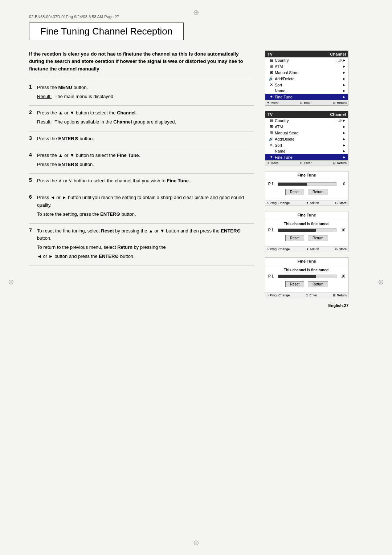 The width and height of the screenshot is (392, 555). Describe the element at coordinates (307, 276) in the screenshot. I see `fine-tune-bar-row-3: P 1 10` at that location.